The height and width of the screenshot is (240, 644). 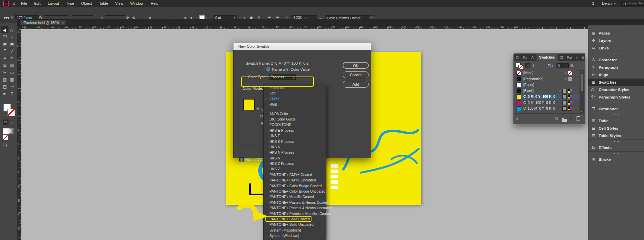 I want to click on color-mode-option-pantone-color-bridge-uncoated: PANTONE+ Color Bridge Uncoated, so click(x=295, y=191).